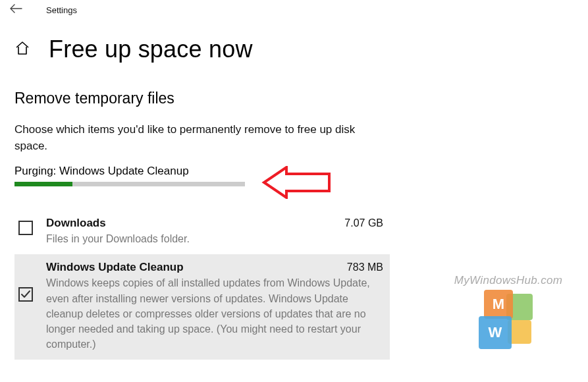 The width and height of the screenshot is (588, 382). What do you see at coordinates (26, 294) in the screenshot?
I see `checkbox-checked` at bounding box center [26, 294].